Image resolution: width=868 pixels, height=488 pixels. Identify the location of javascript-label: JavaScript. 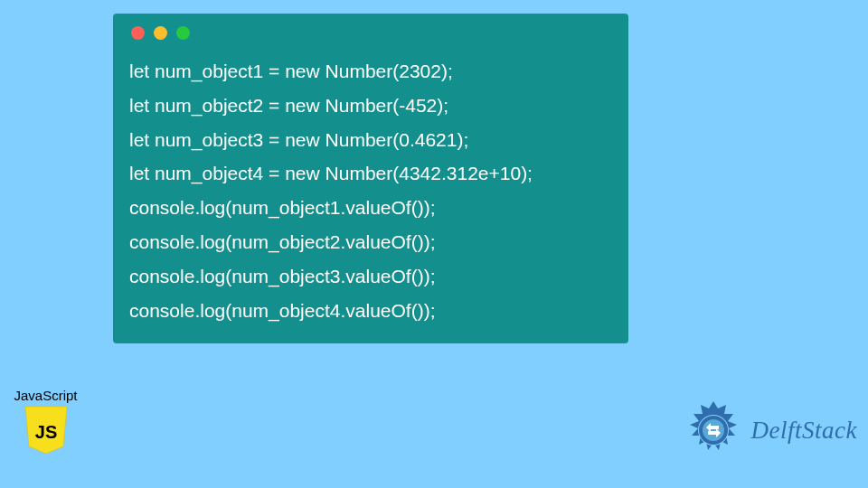
(45, 396).